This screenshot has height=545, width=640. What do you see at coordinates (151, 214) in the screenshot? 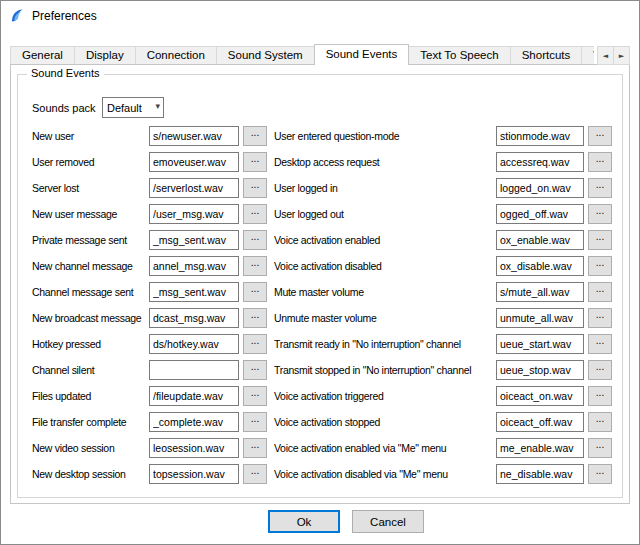
I see `sound-event-row: New user message...` at bounding box center [151, 214].